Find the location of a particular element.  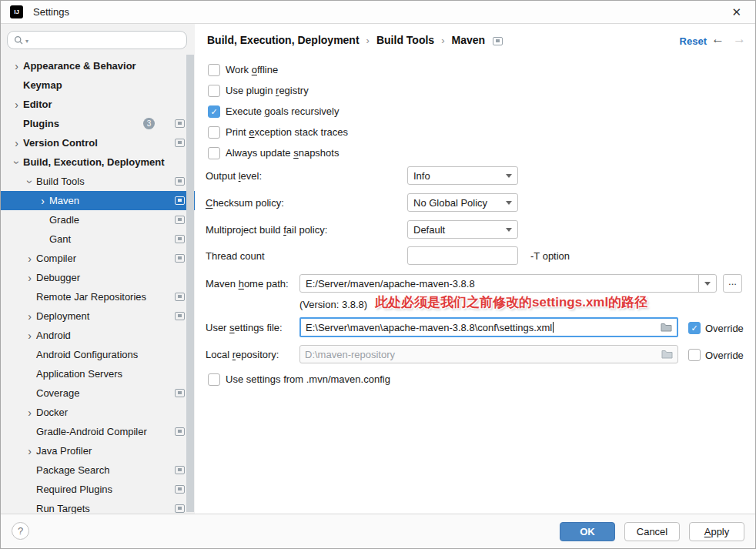

breadcrumb-item: Build Tools is located at coordinates (405, 40).